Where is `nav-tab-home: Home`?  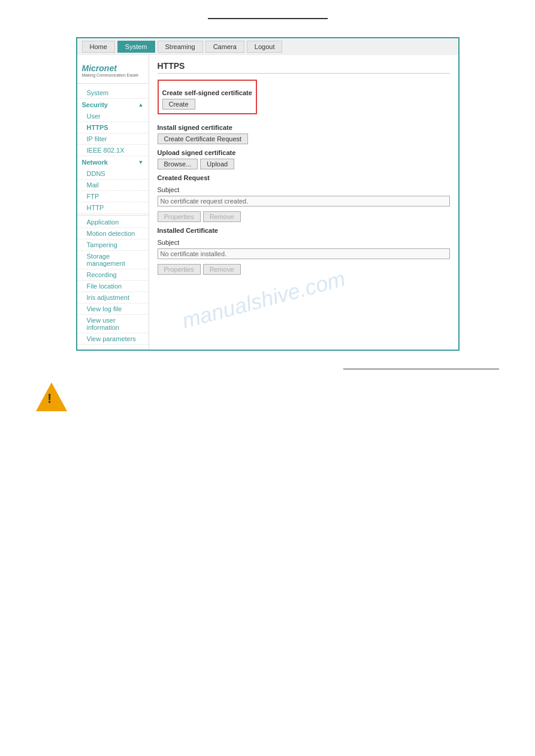
nav-tab-home: Home is located at coordinates (98, 47).